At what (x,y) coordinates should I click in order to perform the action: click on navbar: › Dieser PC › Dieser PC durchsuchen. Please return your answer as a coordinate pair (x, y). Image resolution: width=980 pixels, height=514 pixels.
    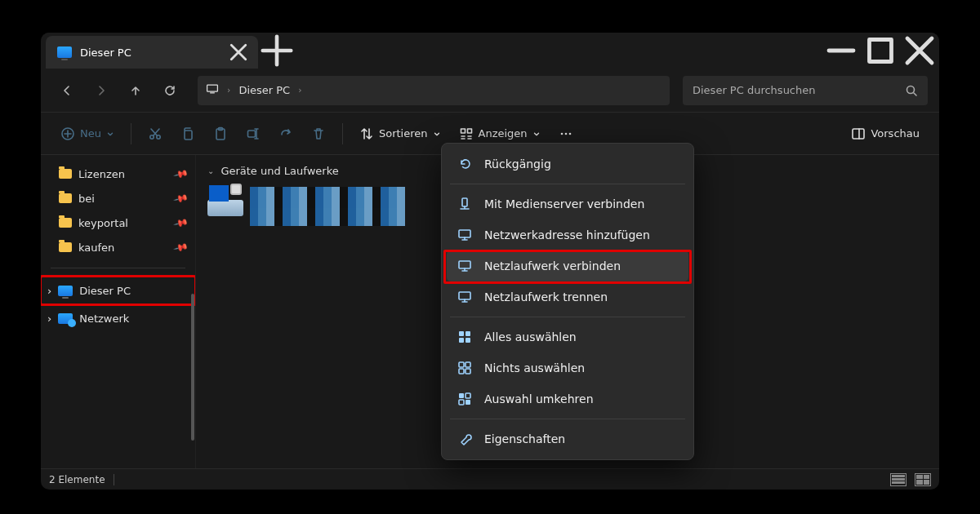
    Looking at the image, I should click on (490, 91).